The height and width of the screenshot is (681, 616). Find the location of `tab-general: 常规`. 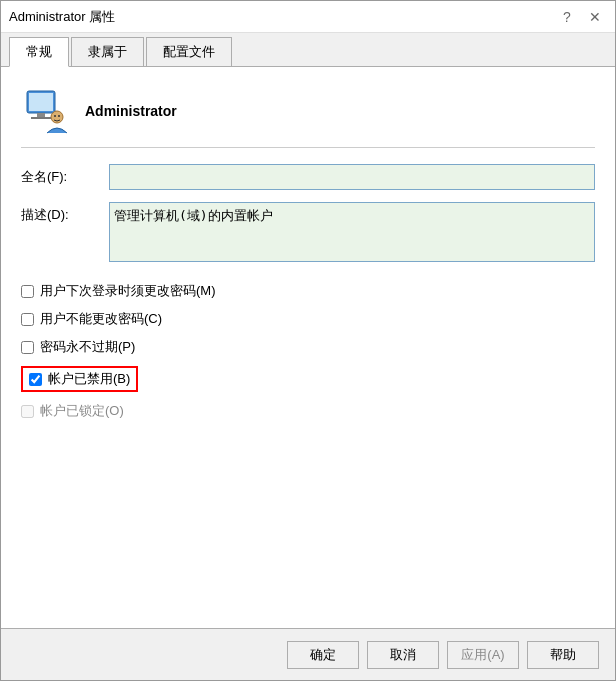

tab-general: 常规 is located at coordinates (39, 52).